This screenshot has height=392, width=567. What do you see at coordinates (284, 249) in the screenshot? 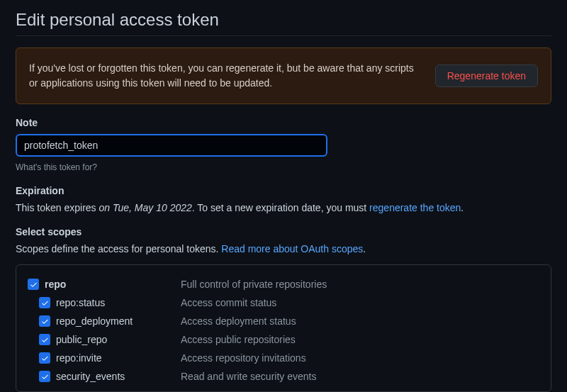
I see `scopes-description: Scopes define the access for personal to…` at bounding box center [284, 249].